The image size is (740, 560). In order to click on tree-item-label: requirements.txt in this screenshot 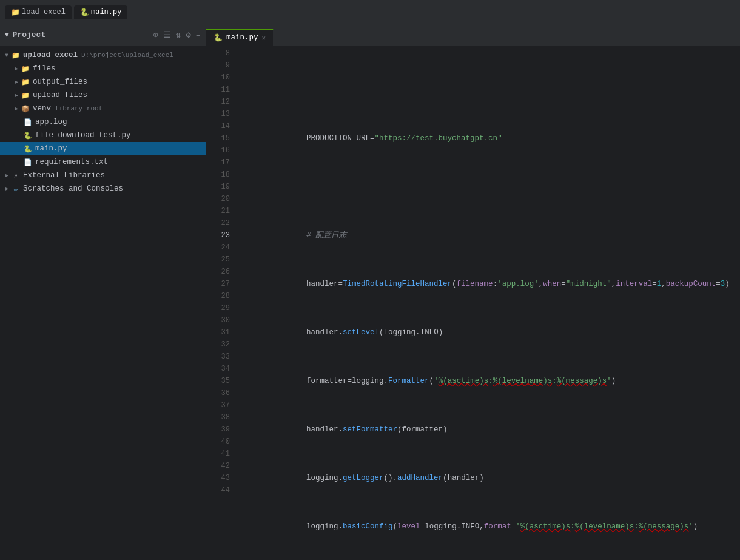, I will do `click(72, 162)`.